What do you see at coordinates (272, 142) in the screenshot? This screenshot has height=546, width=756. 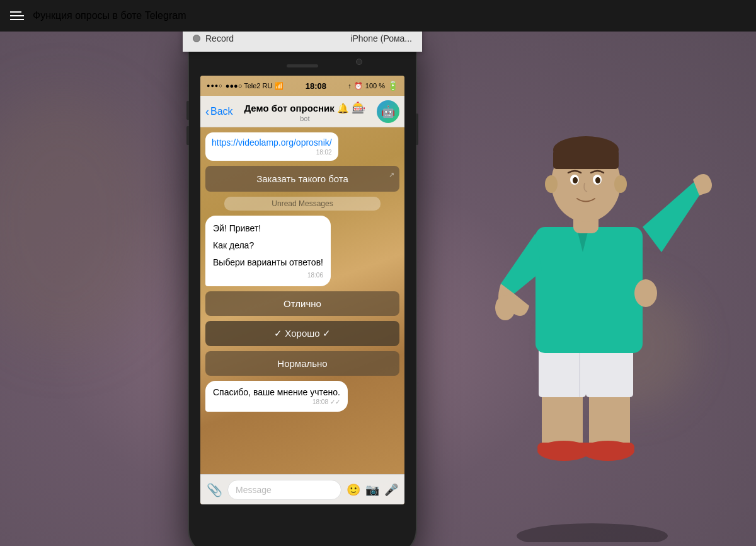 I see `link-url: https://videolamp.org/oprosnik/` at bounding box center [272, 142].